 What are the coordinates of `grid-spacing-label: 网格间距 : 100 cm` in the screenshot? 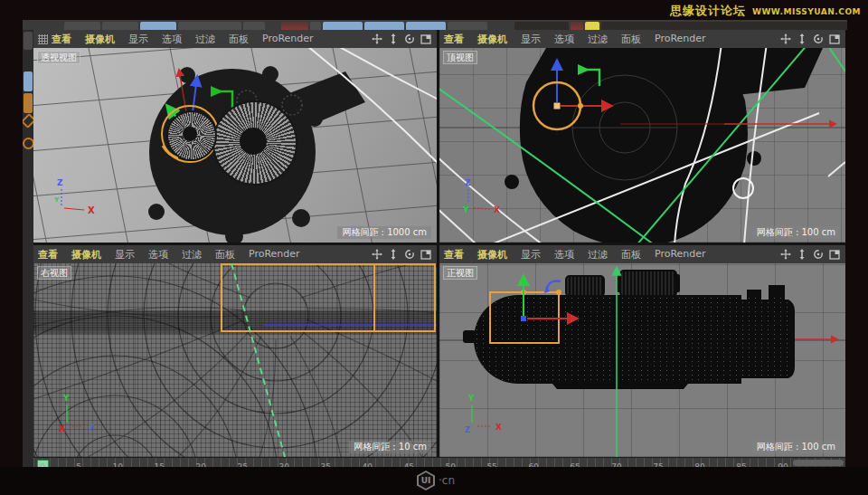 It's located at (796, 447).